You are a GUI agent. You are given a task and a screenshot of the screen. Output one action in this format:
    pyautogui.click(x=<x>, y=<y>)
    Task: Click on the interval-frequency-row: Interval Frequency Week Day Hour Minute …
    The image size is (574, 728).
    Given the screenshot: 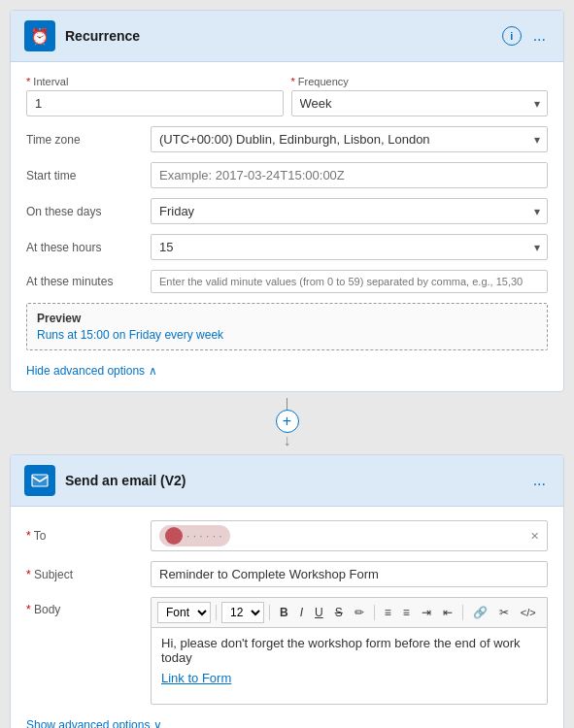 What is the action you would take?
    pyautogui.click(x=287, y=96)
    